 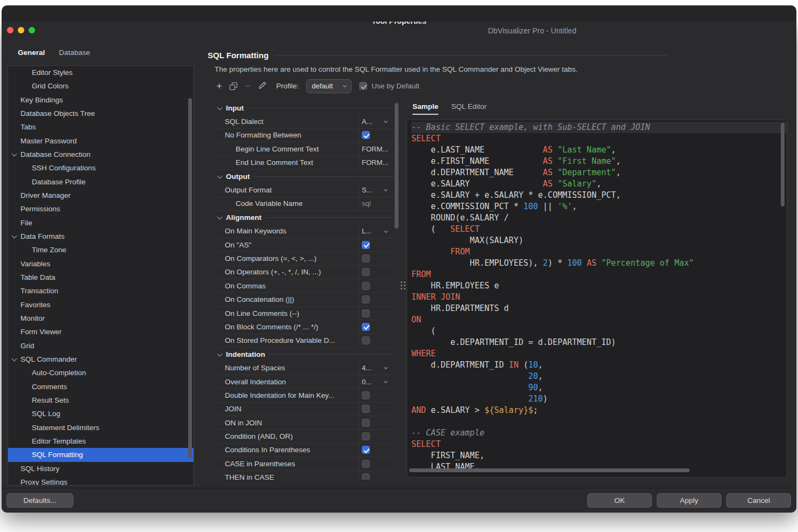 I want to click on tree-item-master-password: Master Password, so click(x=101, y=141).